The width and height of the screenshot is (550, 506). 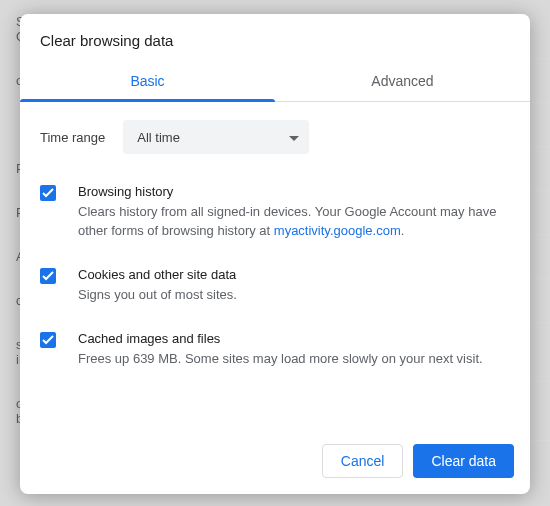 What do you see at coordinates (72, 138) in the screenshot?
I see `time-range-label: Time range` at bounding box center [72, 138].